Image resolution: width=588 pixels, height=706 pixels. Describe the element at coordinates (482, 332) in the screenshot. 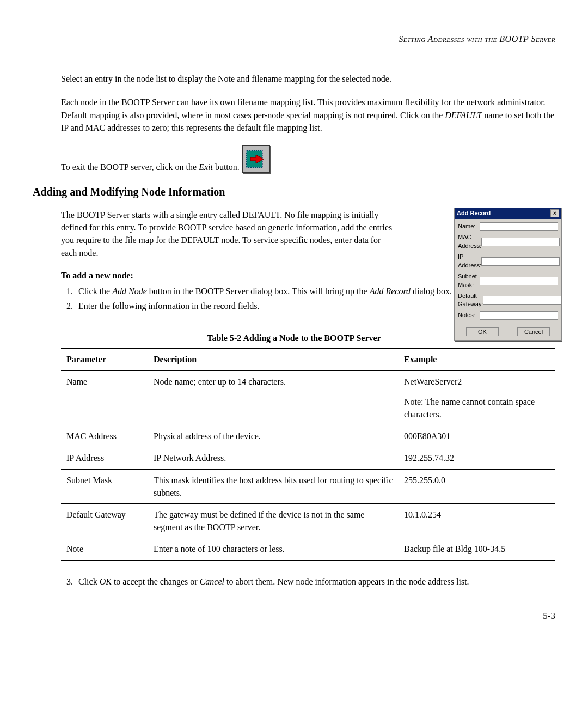

I see `ok-button: OK` at that location.